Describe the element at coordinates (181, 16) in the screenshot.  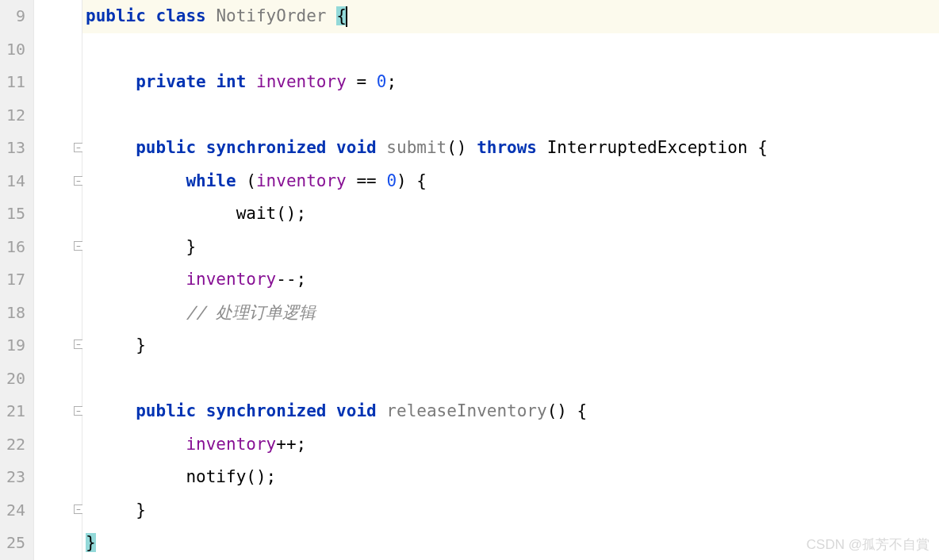
I see `keyword: class` at that location.